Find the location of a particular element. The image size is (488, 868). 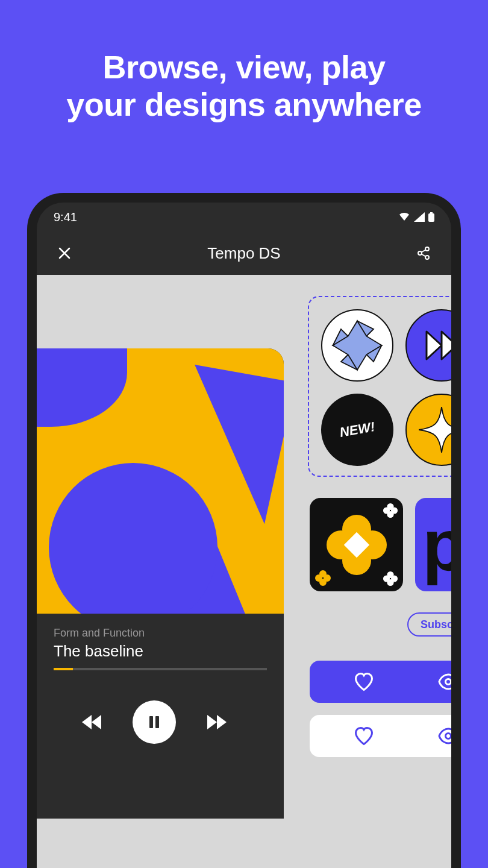

hero-line-1: Browse, view, play is located at coordinates (244, 67).